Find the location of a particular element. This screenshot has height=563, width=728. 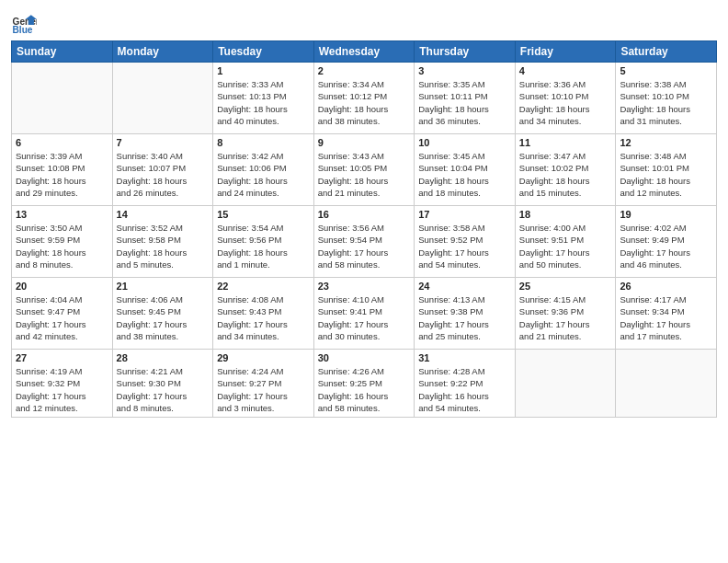

day-number: 28 is located at coordinates (164, 358).